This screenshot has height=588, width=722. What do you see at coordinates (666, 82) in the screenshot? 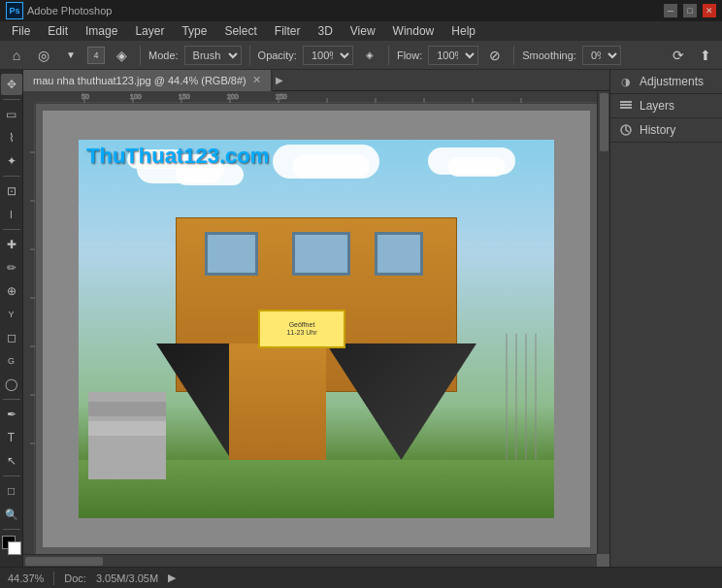
I see `adjustments-panel: ◑ Adjustments` at bounding box center [666, 82].